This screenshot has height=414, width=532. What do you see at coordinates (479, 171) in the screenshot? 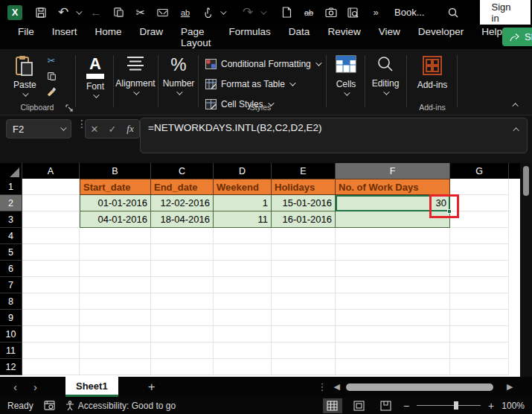
I see `column-header-G: G` at bounding box center [479, 171].